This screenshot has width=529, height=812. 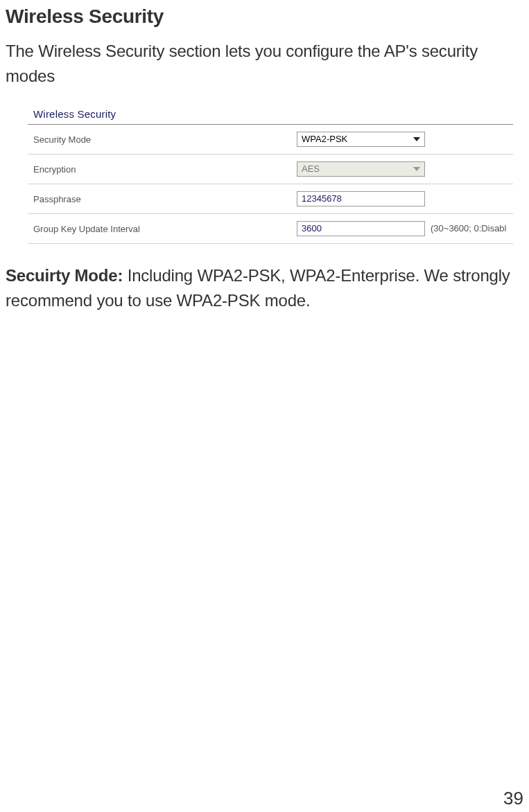 I want to click on hint-group-key: (30~3600; 0:Disabl, so click(x=469, y=229).